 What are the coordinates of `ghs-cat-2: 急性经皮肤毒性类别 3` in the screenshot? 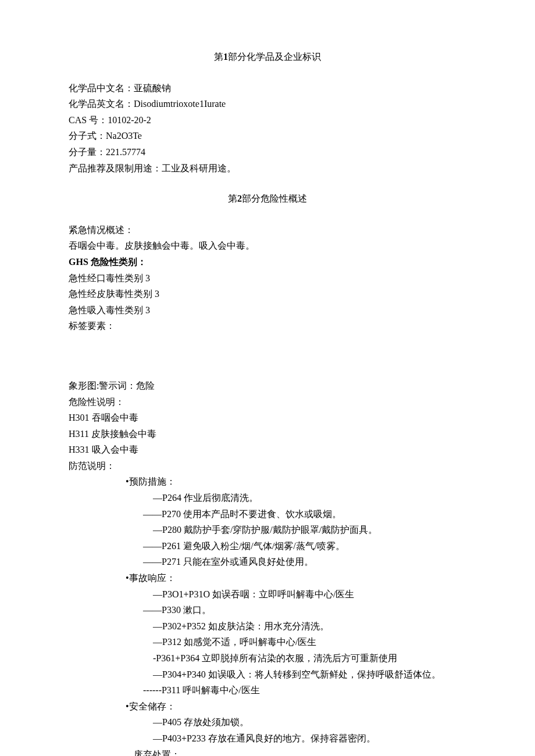 It's located at (268, 294).